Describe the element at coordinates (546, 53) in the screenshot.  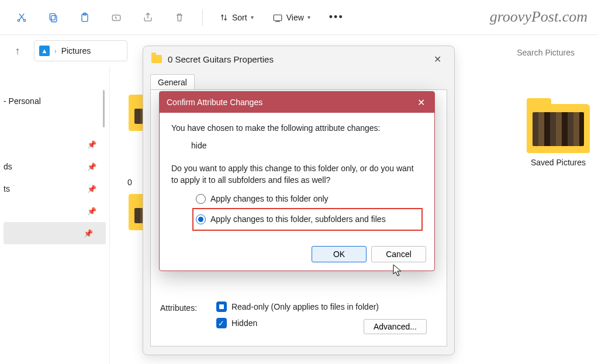
I see `search-input: Search Pictures` at that location.